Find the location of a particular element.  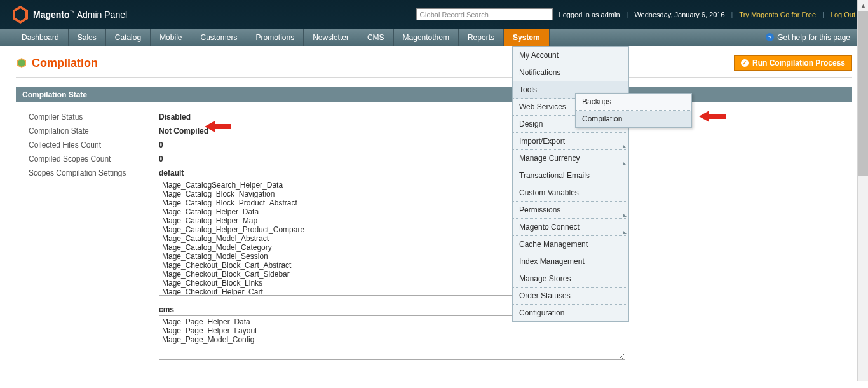

compiler-status-value: Disabled is located at coordinates (175, 117).